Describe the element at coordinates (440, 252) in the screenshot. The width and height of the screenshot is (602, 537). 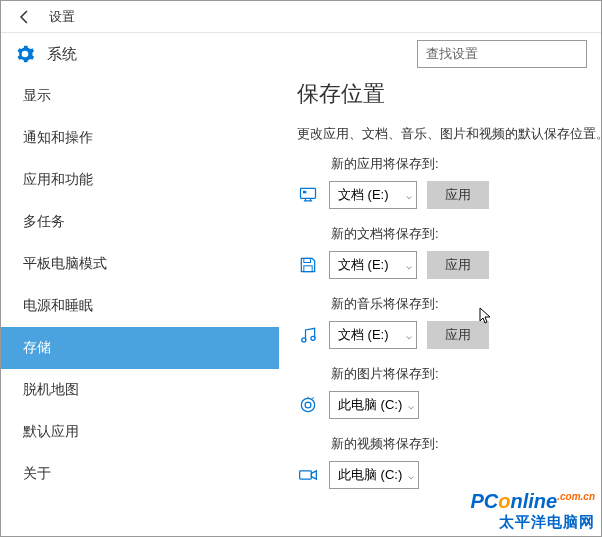
I see `setting-block: 新的文档将保存到:文档 (E:)⌵应用` at that location.